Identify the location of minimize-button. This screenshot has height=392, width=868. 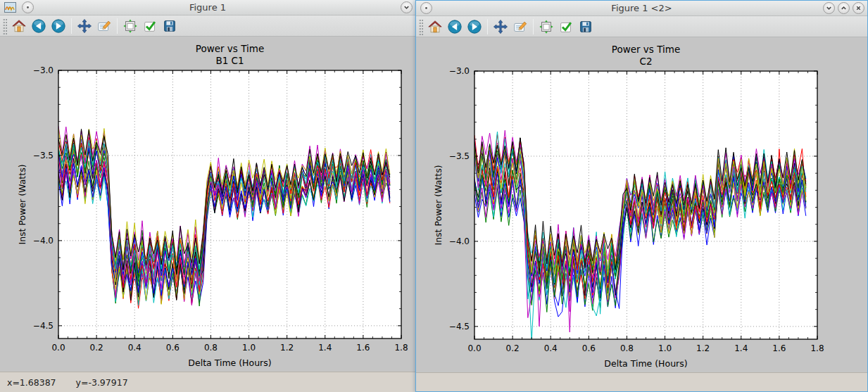
(829, 8).